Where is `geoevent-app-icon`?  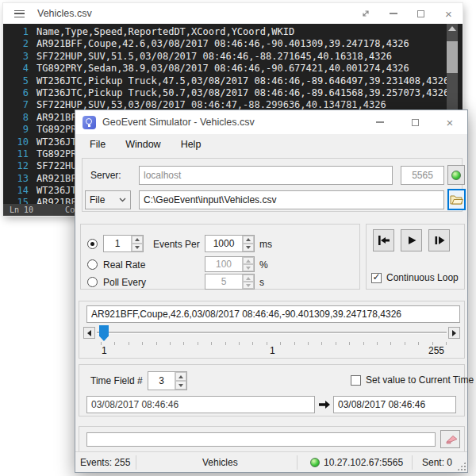
geoevent-app-icon is located at coordinates (89, 122).